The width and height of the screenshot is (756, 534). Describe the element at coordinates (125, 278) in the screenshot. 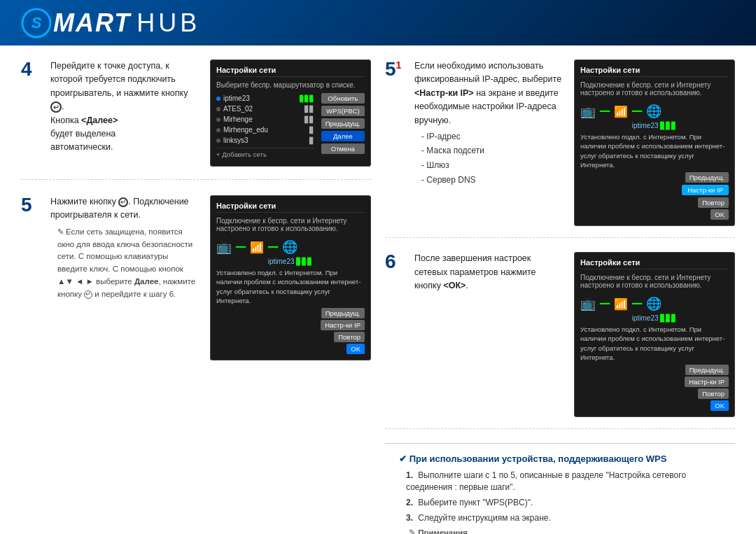

I see `step-5-text: Нажмите кнопку ↵. Подключение проигрыват…` at that location.